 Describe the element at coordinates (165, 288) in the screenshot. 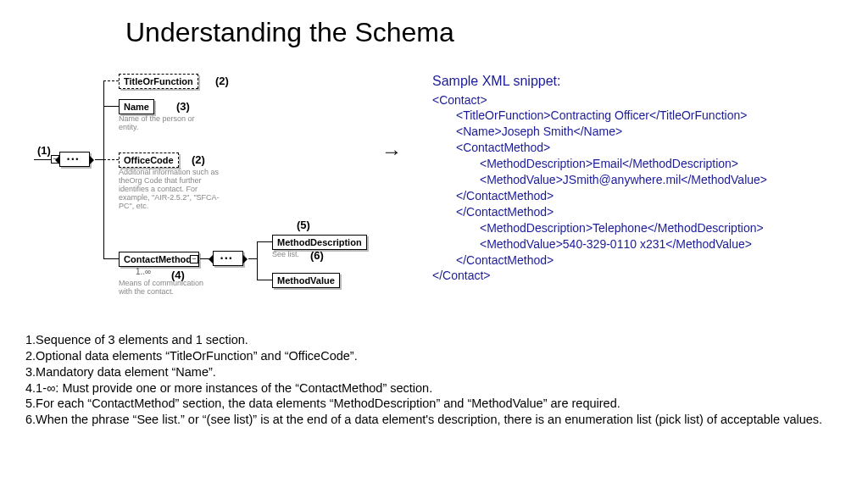

I see `desc-contact-method: Means of communication with the contact.` at that location.